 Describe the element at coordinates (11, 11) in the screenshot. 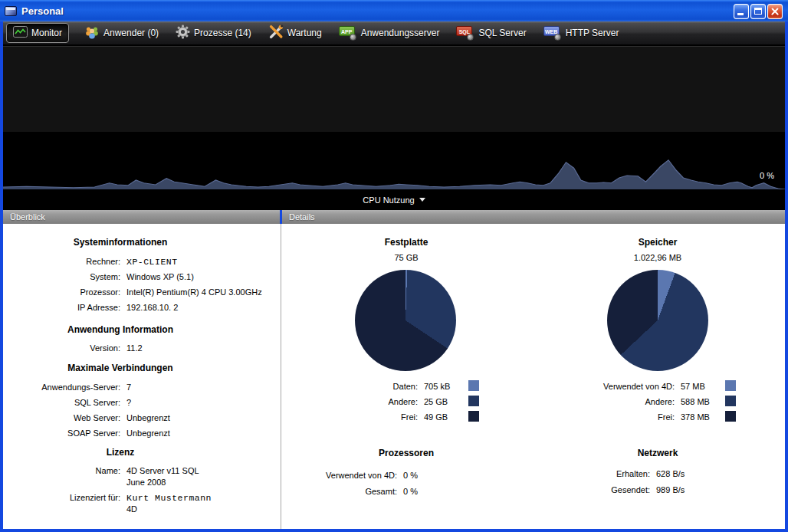

I see `app-icon` at that location.